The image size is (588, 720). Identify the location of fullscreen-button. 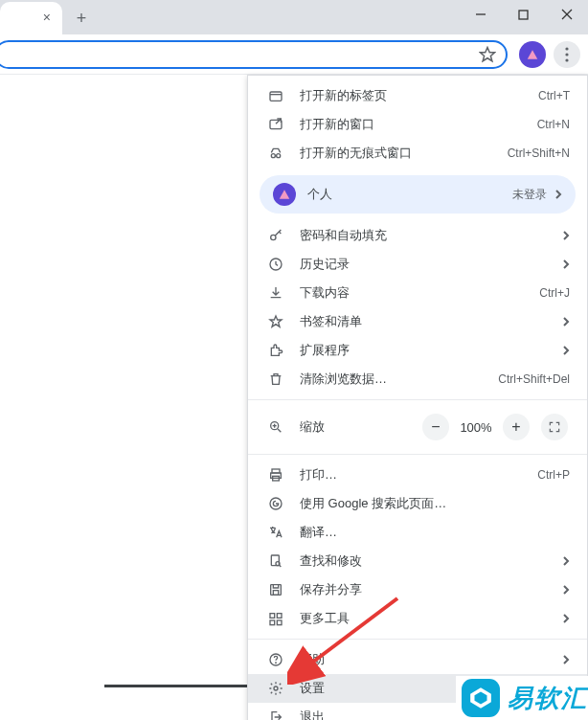
(554, 427).